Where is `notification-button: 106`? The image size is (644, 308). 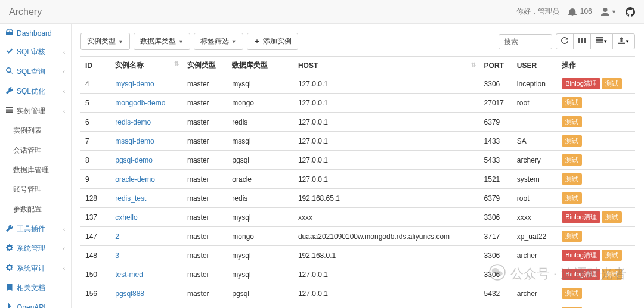 notification-button: 106 is located at coordinates (580, 12).